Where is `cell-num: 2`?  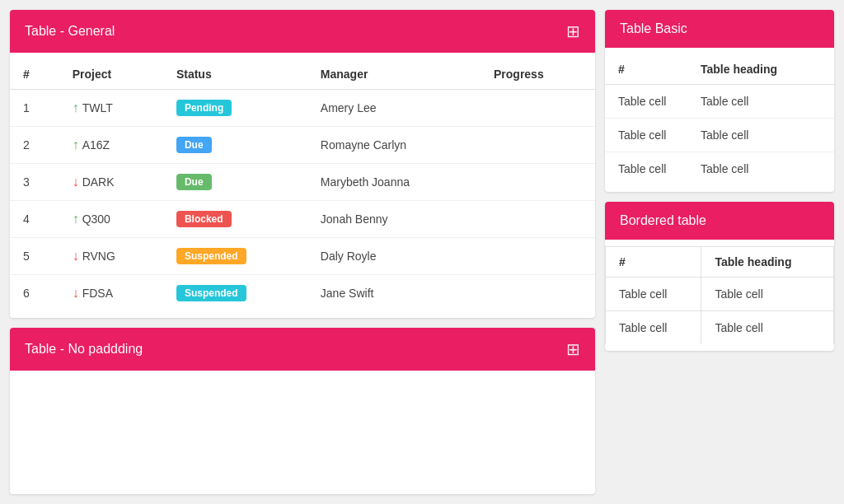 cell-num: 2 is located at coordinates (35, 145).